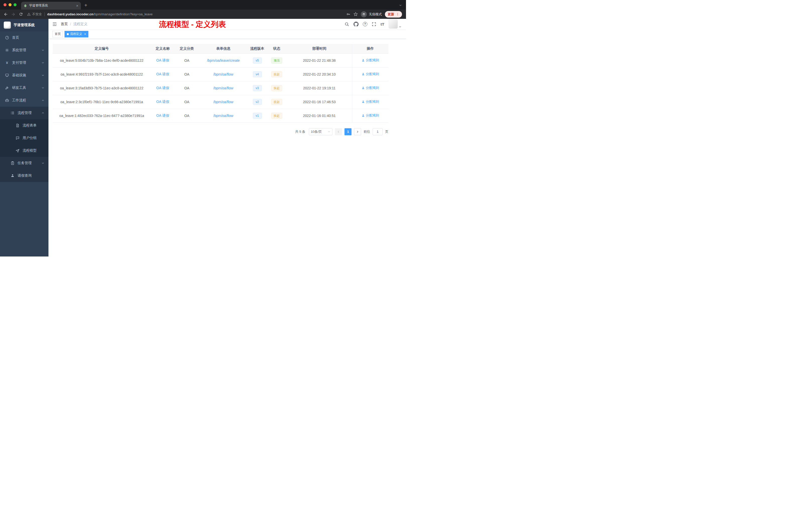  I want to click on navbar-tools: ? tT, so click(375, 24).